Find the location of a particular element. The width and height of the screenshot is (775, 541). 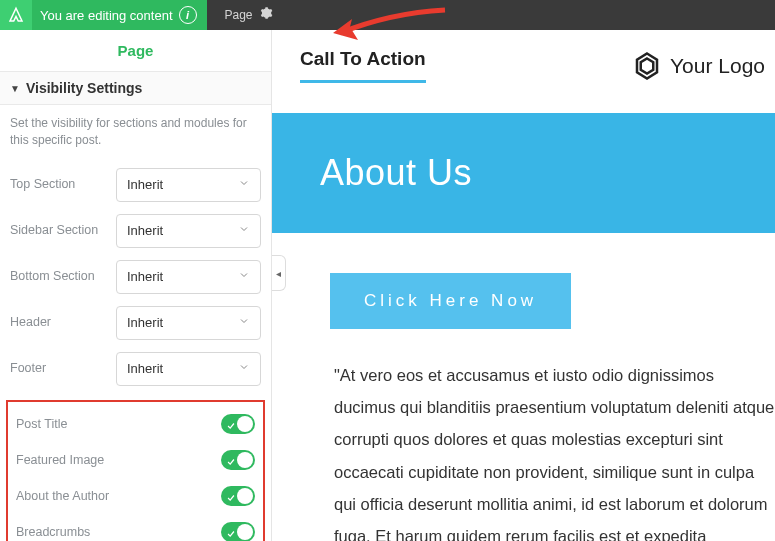

row-header: Header Inherit is located at coordinates (136, 323).